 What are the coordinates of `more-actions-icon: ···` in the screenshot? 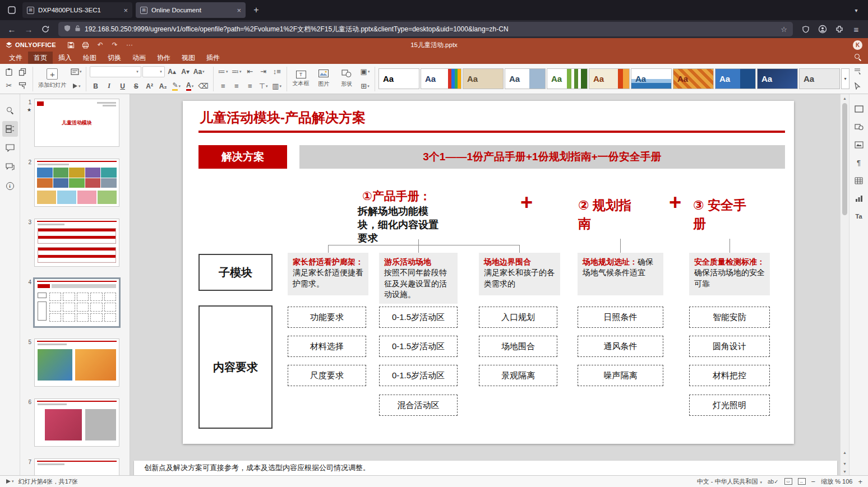 It's located at (130, 45).